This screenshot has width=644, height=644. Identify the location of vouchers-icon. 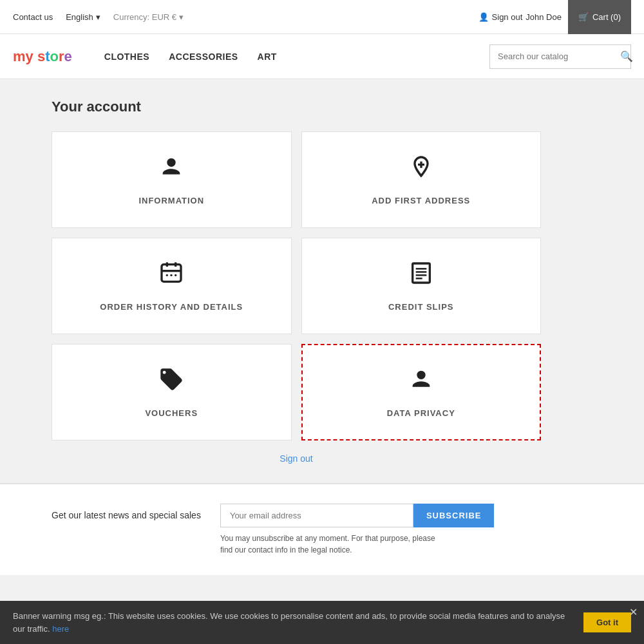
(171, 383).